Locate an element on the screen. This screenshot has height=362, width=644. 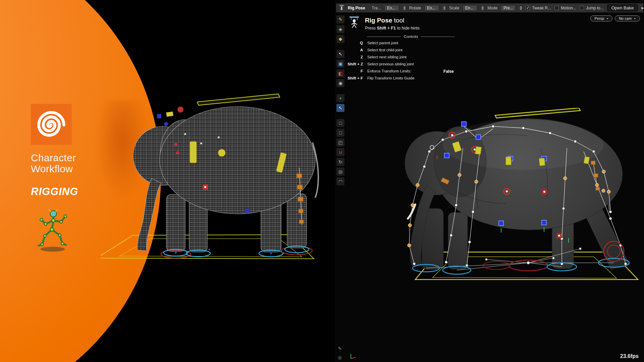
move-icon: + is located at coordinates (340, 98).